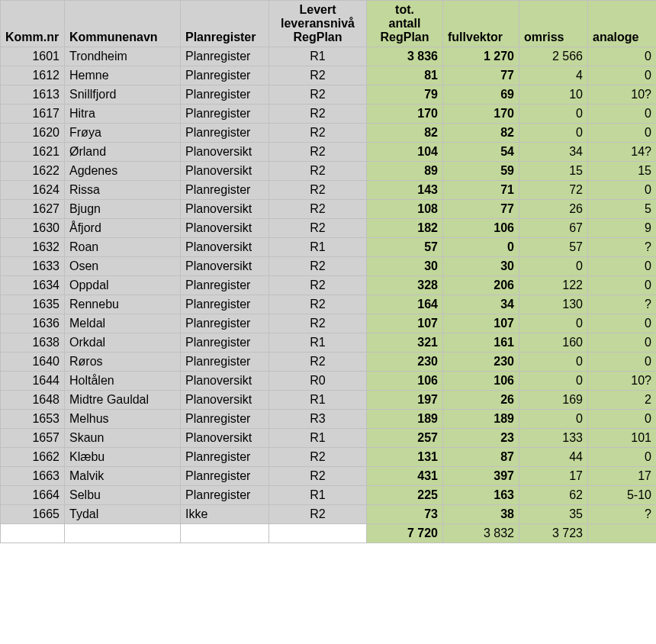 The height and width of the screenshot is (644, 656). What do you see at coordinates (123, 514) in the screenshot?
I see `cell-navn: Tydal` at bounding box center [123, 514].